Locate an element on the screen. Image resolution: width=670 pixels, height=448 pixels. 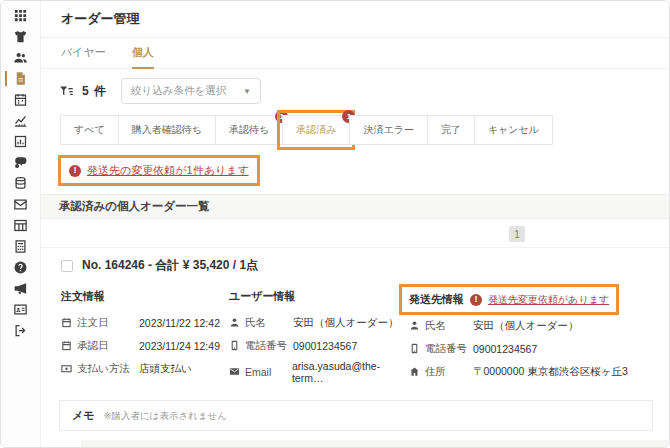
page-title: オーダー管理 is located at coordinates (356, 19).